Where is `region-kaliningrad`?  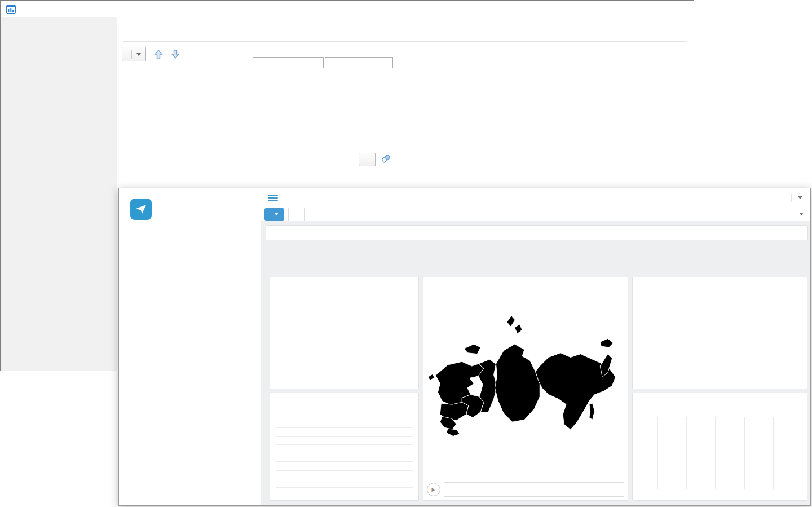 region-kaliningrad is located at coordinates (431, 378).